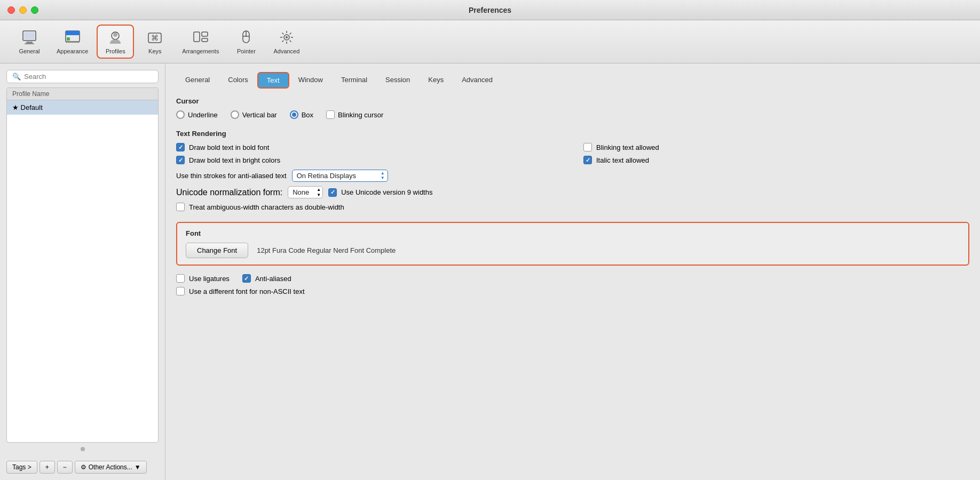 The height and width of the screenshot is (480, 980). What do you see at coordinates (398, 80) in the screenshot?
I see `tab-session: Session` at bounding box center [398, 80].